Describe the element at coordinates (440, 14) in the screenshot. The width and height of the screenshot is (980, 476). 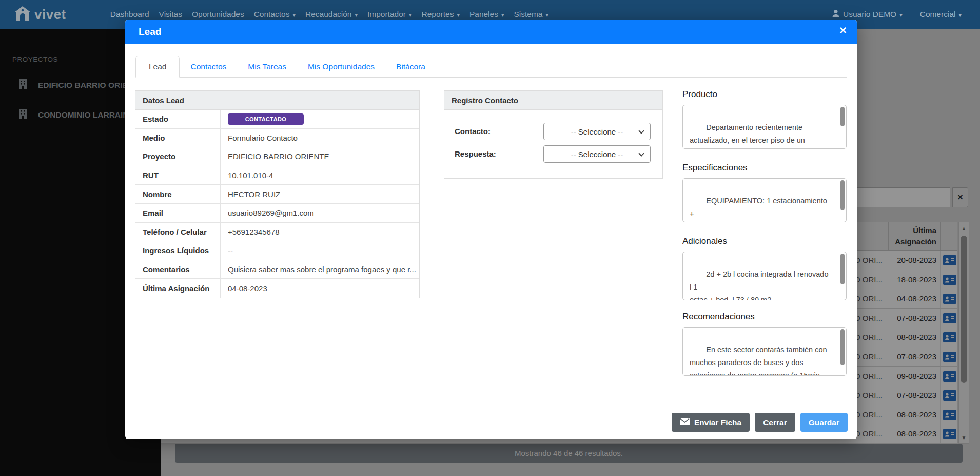
I see `nav-item-reportes: Reportes` at that location.